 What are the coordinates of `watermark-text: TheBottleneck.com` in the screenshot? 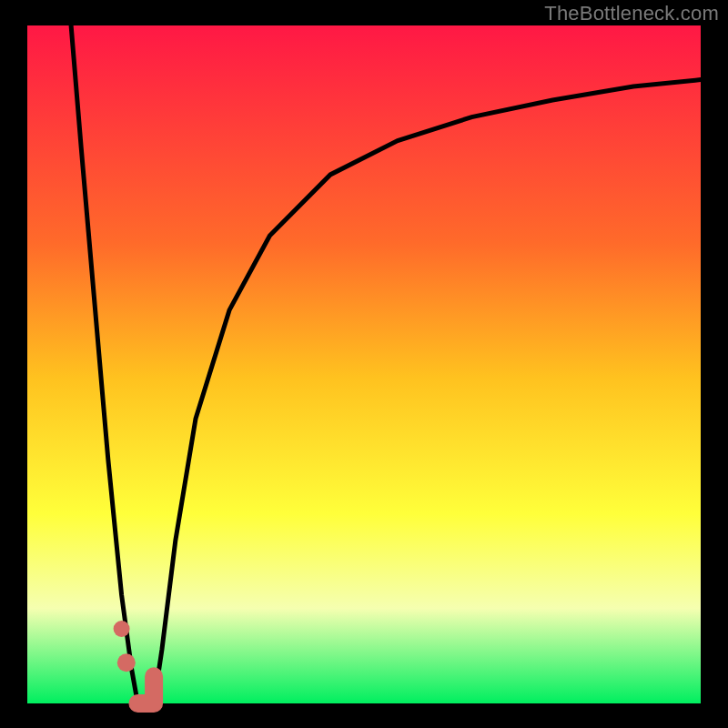 It's located at (632, 14).